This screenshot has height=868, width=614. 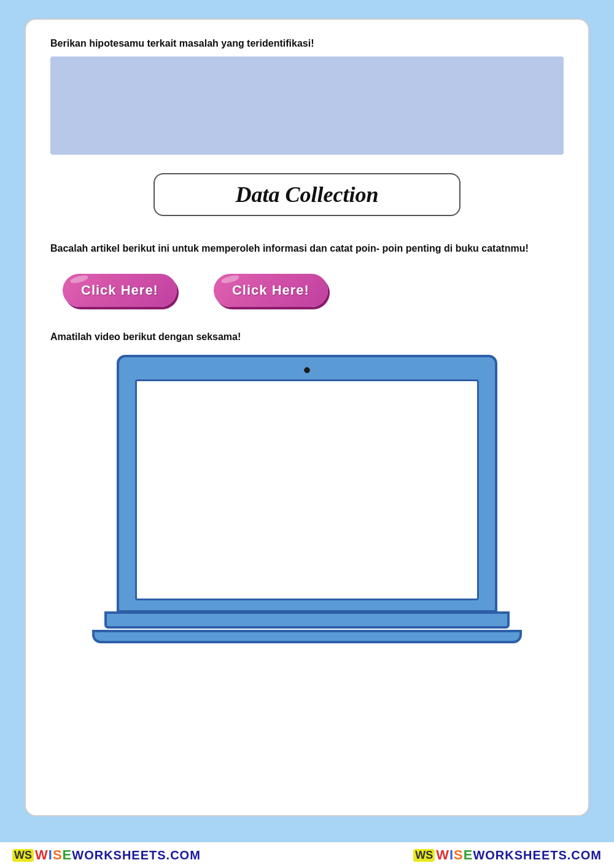 I want to click on laptop-base, so click(x=307, y=620).